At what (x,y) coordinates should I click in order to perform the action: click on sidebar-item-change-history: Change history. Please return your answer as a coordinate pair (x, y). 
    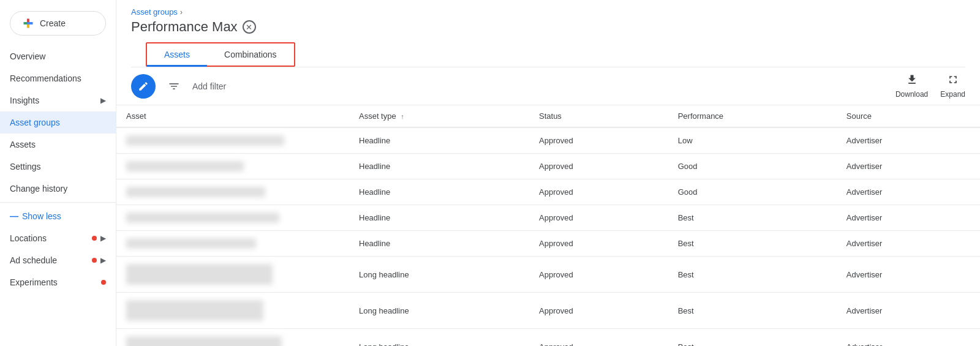
    Looking at the image, I should click on (58, 189).